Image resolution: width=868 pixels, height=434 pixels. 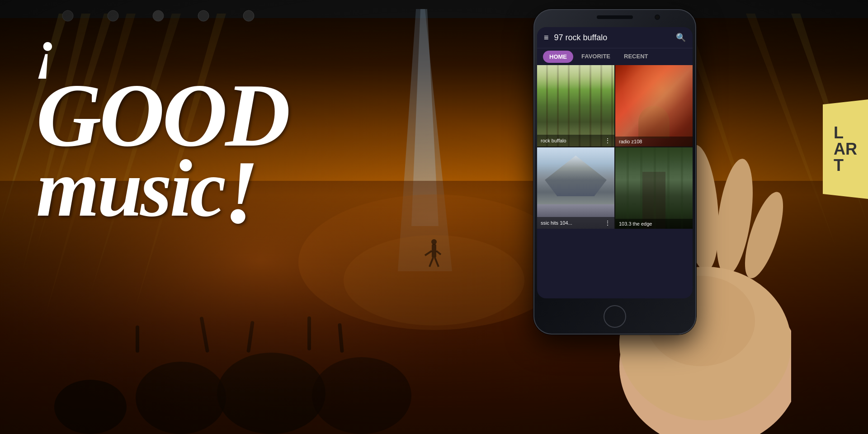 I want to click on grid-item-103-edge: 103.3 the edge, so click(x=654, y=188).